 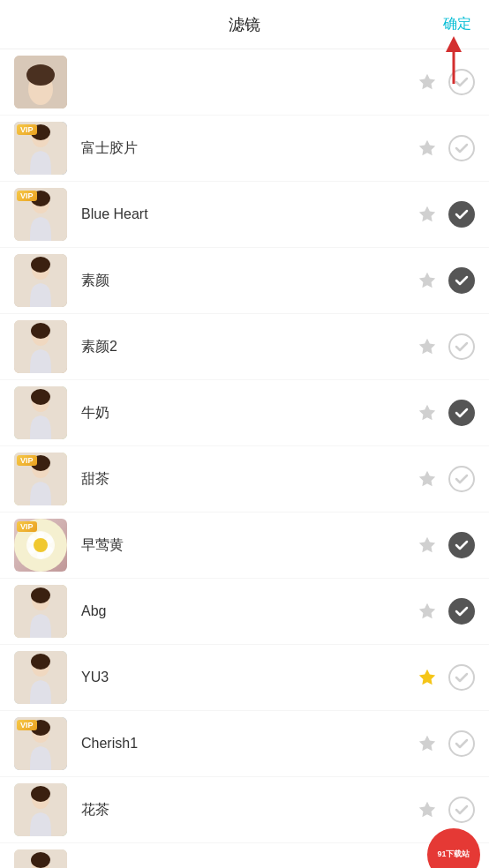 I want to click on watermark-line1: 91下载站, so click(x=454, y=855).